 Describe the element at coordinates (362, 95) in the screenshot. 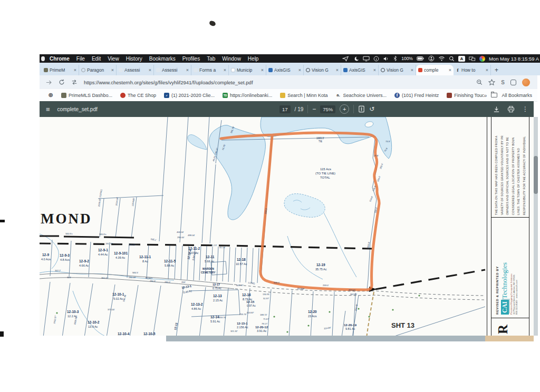

I see `bookmark-seachoice-univers-: a.Seachoice Univers...` at that location.